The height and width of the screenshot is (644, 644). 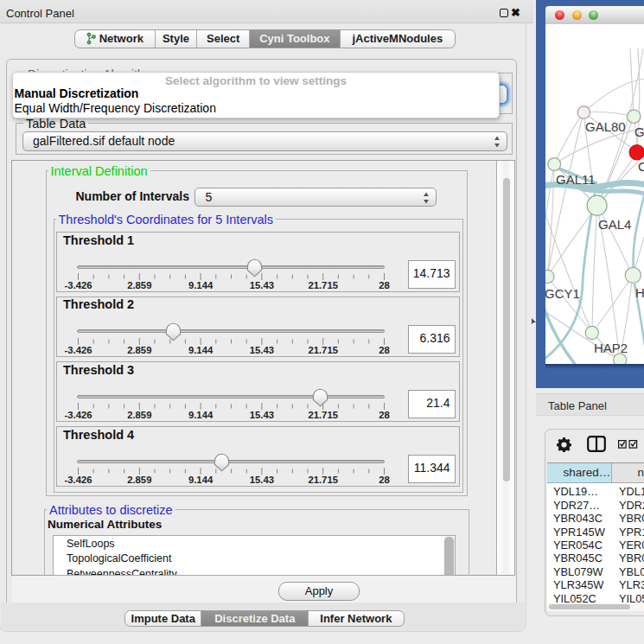 What do you see at coordinates (563, 294) in the screenshot?
I see `svg-text: GCY1` at bounding box center [563, 294].